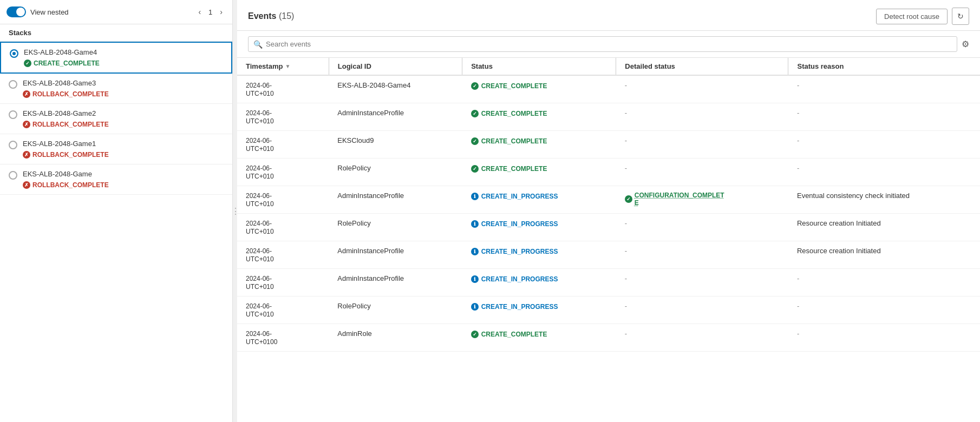 The height and width of the screenshot is (422, 980). I want to click on stack-content: EKS-ALB-2048-Game ✗ ROLLBACK_COMPLETE, so click(123, 180).